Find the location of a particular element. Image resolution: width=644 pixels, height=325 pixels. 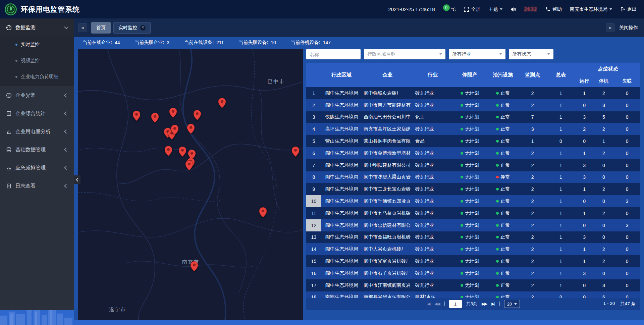

tabs-scroll-left-button: « is located at coordinates (83, 28).